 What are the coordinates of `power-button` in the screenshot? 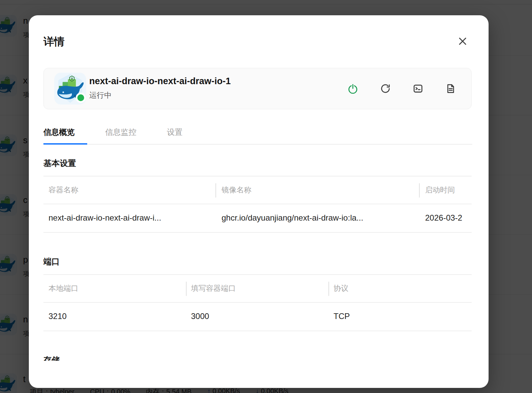 It's located at (353, 89).